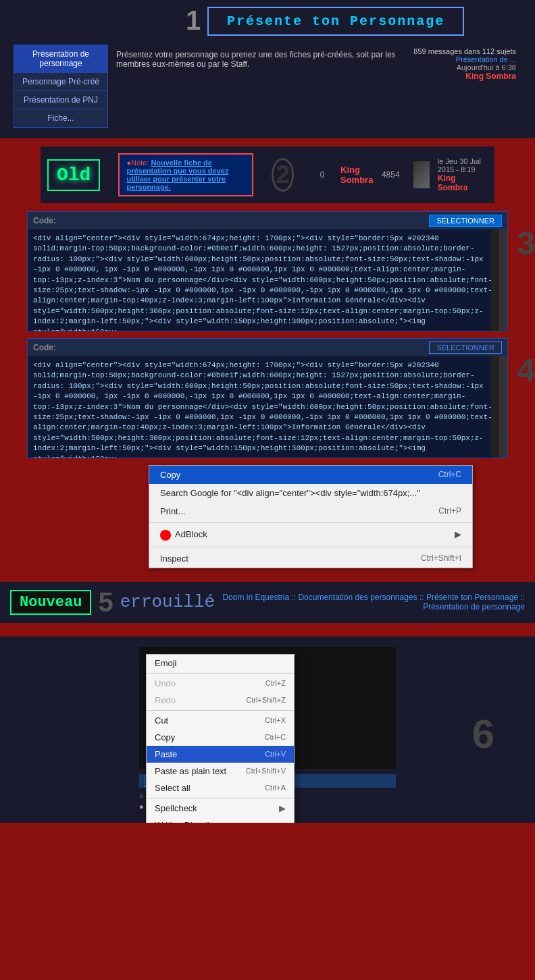 This screenshot has height=980, width=535. I want to click on forum-stats: 859 messages dans 112 sujets, so click(465, 51).